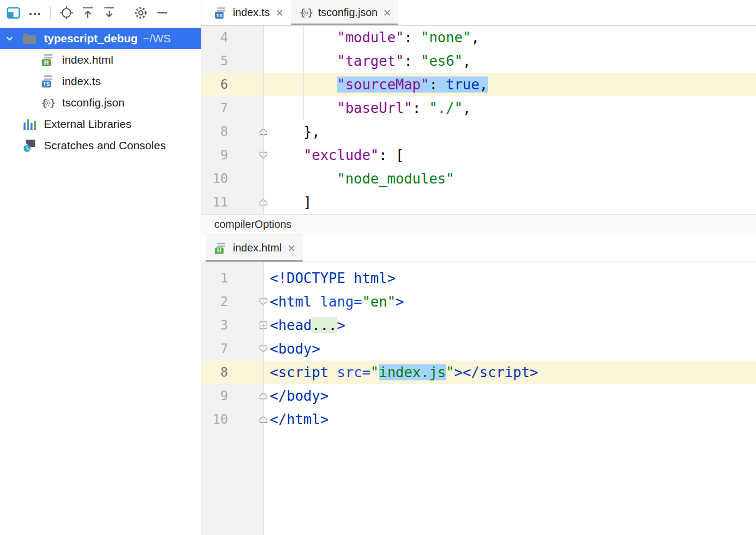 Image resolution: width=756 pixels, height=535 pixels. What do you see at coordinates (510, 302) in the screenshot?
I see `code-text: <html lang="en">` at bounding box center [510, 302].